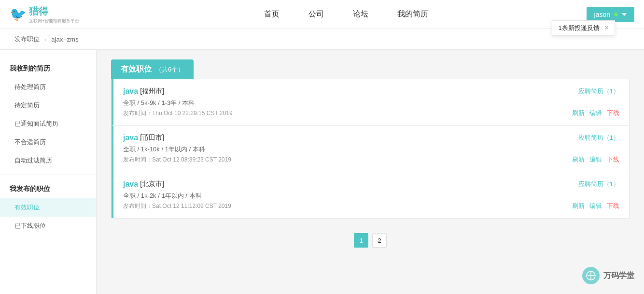 Image resolution: width=644 pixels, height=294 pixels. What do you see at coordinates (48, 142) in the screenshot?
I see `sidebar-item-unsuitable: 不合适简历` at bounding box center [48, 142].